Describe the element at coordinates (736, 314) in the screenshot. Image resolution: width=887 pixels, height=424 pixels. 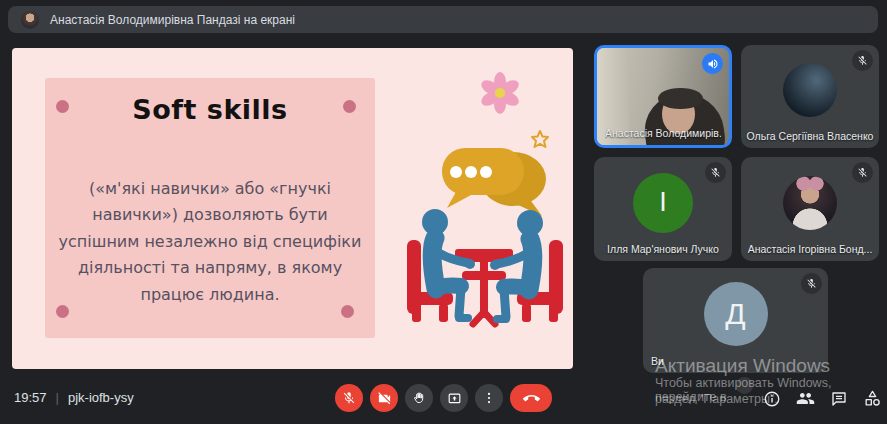
I see `avatar-letter: Д` at that location.